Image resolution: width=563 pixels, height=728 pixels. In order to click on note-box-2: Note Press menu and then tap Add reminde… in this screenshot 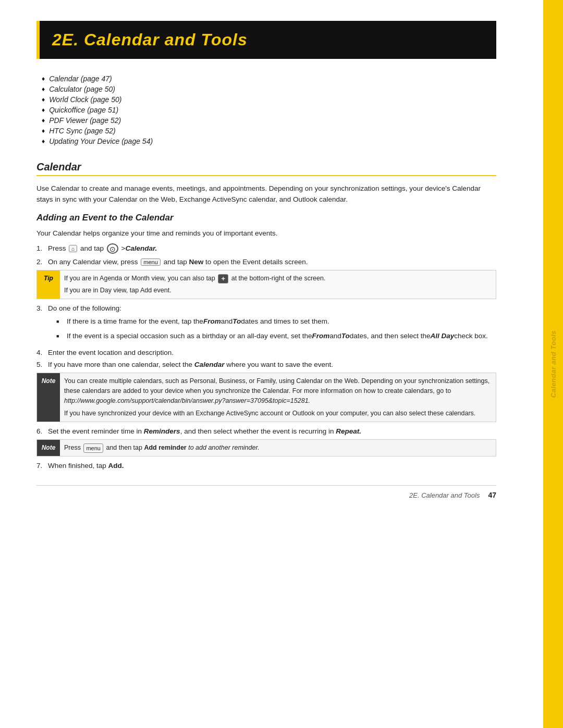, I will do `click(266, 448)`.